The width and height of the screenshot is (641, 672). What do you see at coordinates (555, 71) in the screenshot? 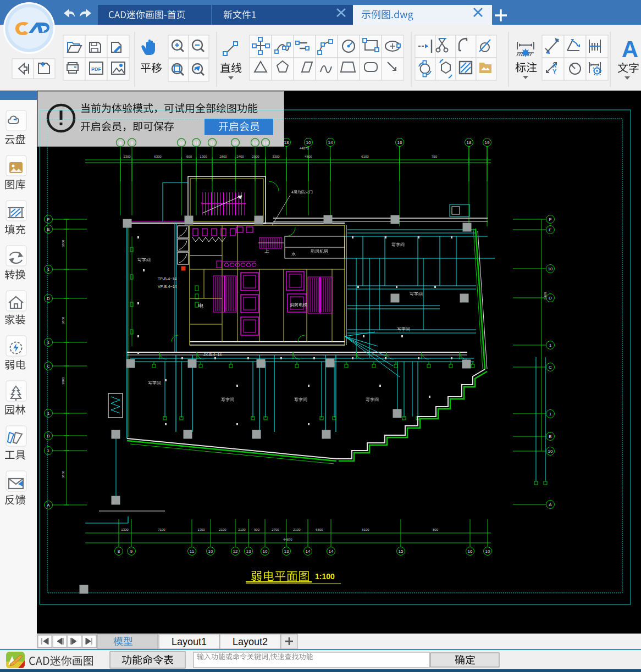
I see `svg-text: Y` at bounding box center [555, 71].